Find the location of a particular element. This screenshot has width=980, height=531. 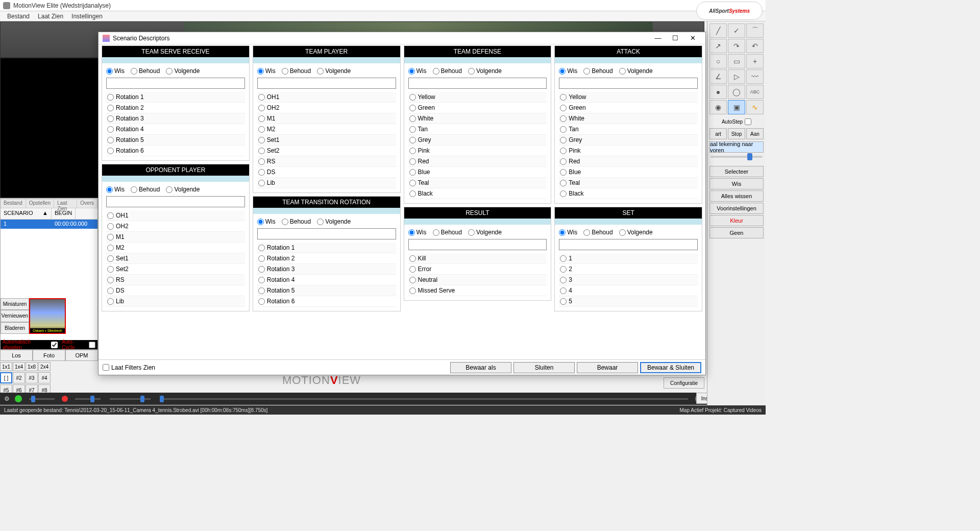

bewaar-sluiten-button: Bewaar & Sluiten is located at coordinates (671, 368).